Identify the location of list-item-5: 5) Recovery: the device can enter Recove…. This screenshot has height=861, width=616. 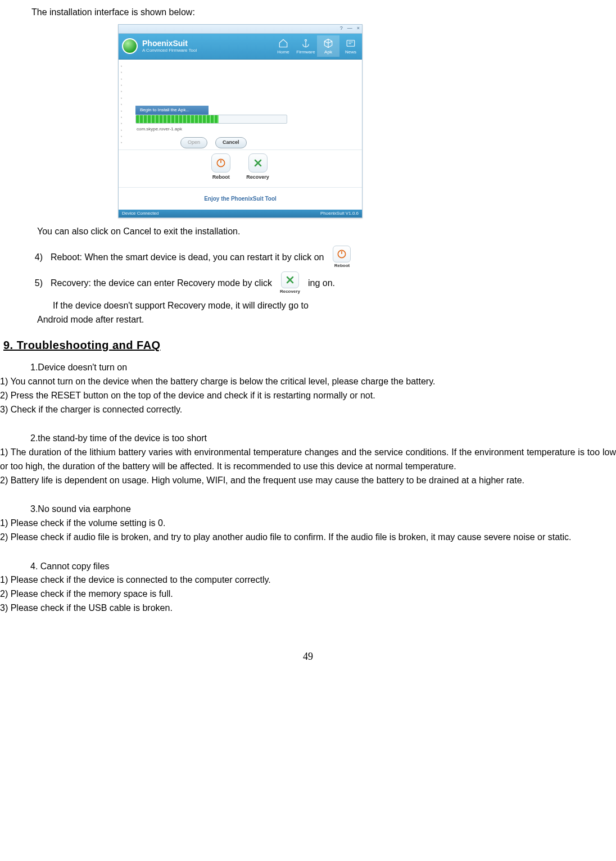
(324, 283).